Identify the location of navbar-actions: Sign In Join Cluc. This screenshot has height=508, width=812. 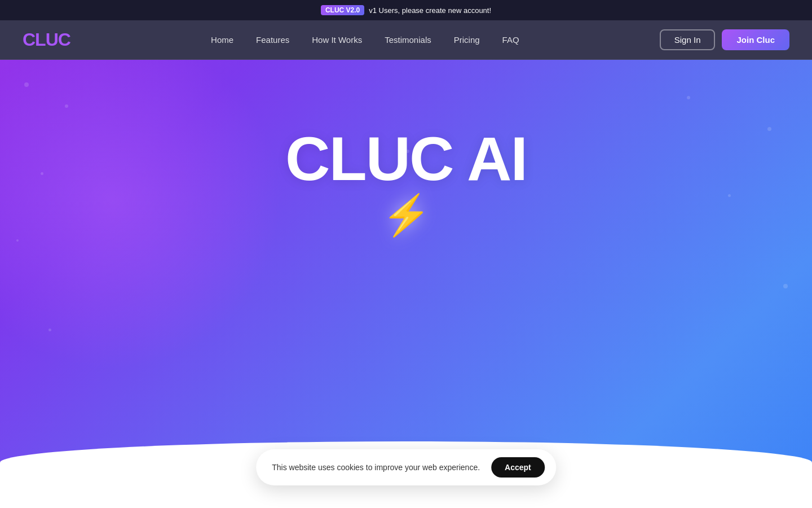
(725, 40).